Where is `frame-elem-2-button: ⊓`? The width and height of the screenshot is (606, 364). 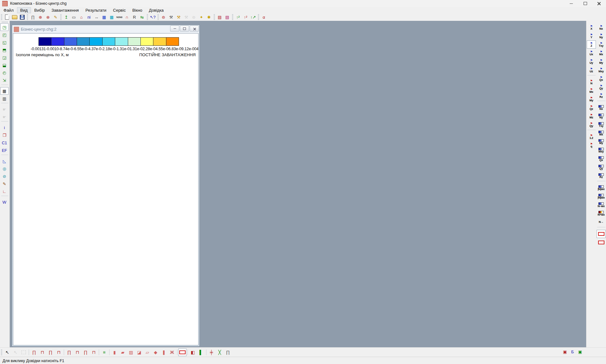 frame-elem-2-button: ⊓ is located at coordinates (77, 352).